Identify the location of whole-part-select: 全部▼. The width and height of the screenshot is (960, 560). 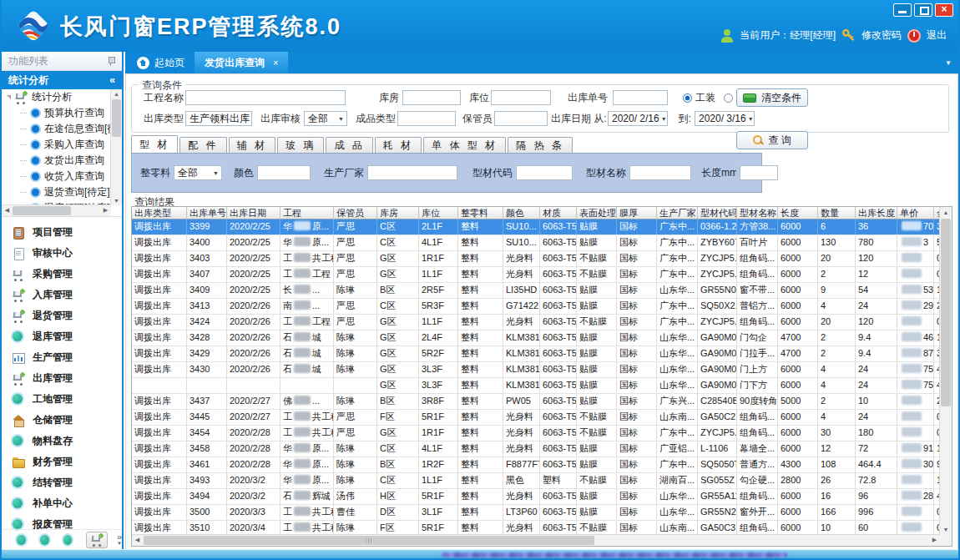
(198, 173).